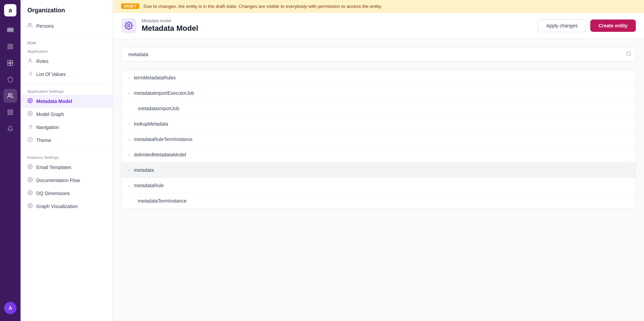 The image size is (644, 321). What do you see at coordinates (30, 193) in the screenshot?
I see `dq-icon` at bounding box center [30, 193].